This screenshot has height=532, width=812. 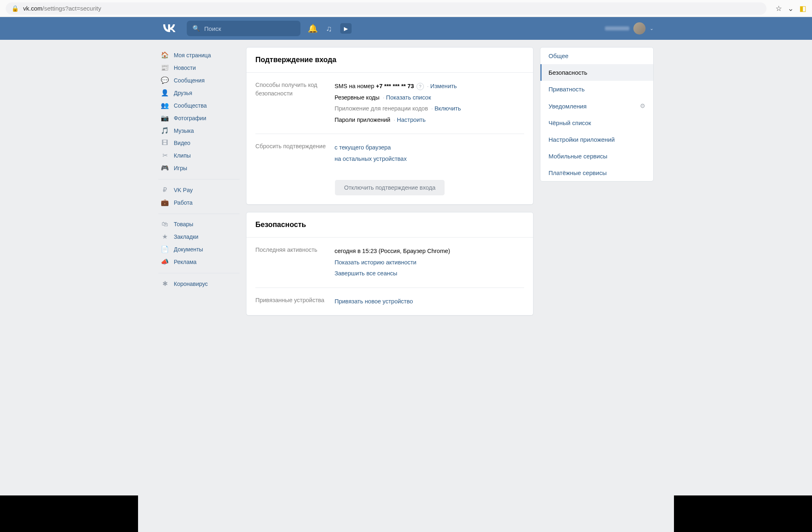 I want to click on settings-tabs: ОбщееБезопасностьПриватностьУведомления⚙…, so click(x=597, y=115).